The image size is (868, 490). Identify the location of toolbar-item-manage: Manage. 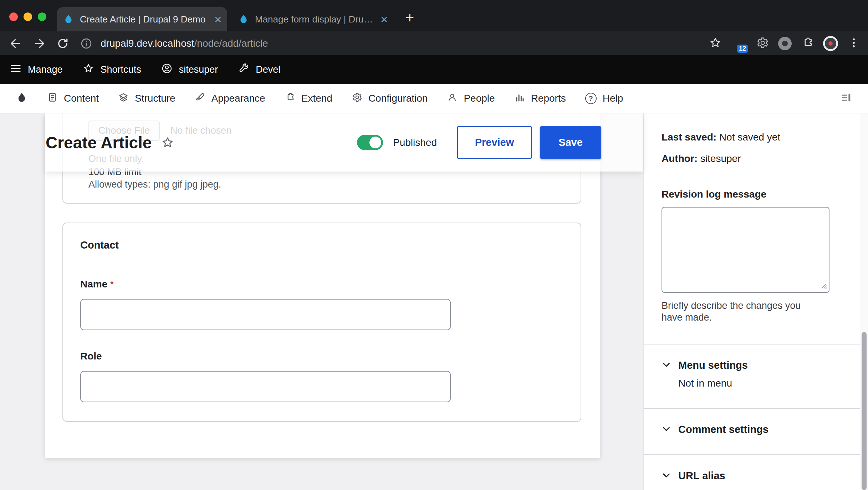
(36, 70).